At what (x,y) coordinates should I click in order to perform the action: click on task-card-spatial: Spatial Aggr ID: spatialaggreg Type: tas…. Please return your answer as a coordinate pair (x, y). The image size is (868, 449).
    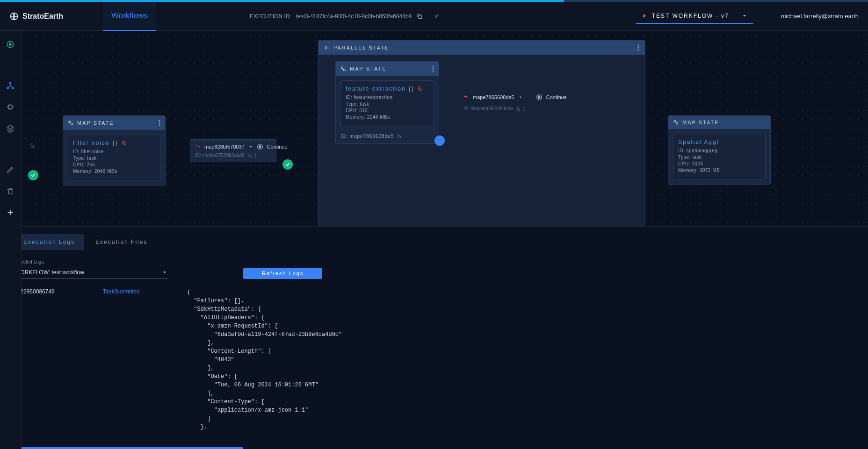
    Looking at the image, I should click on (719, 157).